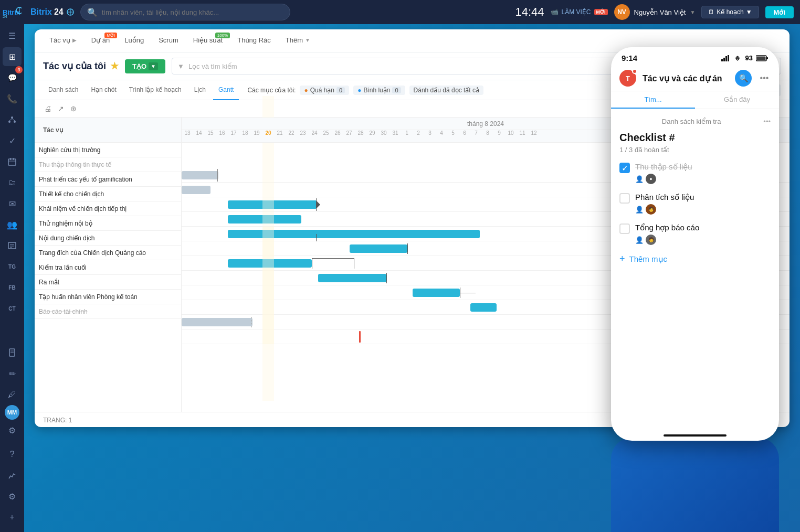 Image resolution: width=800 pixels, height=532 pixels. What do you see at coordinates (695, 204) in the screenshot?
I see `checklist-item: Phân tích số liệu 👤 🧑` at bounding box center [695, 204].